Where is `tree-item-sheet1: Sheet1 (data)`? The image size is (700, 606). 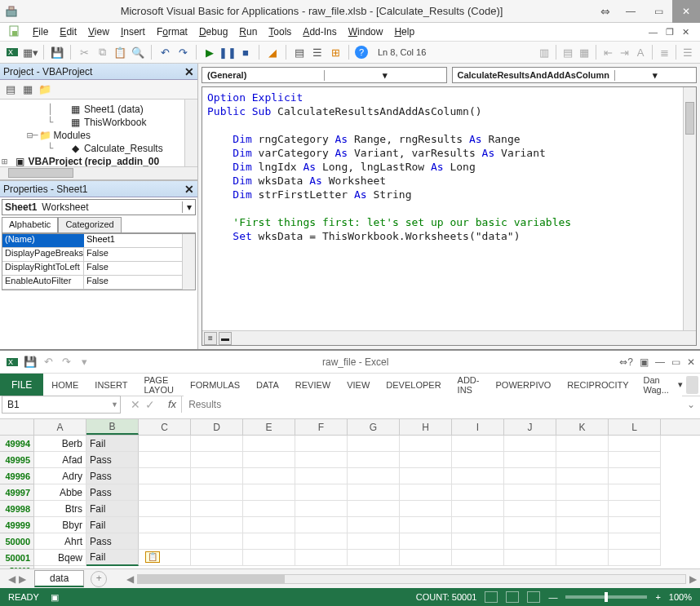
tree-item-sheet1: Sheet1 (data) is located at coordinates (114, 109).